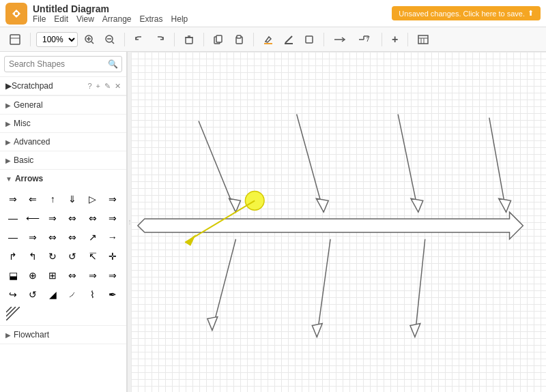 This screenshot has width=546, height=392. Describe the element at coordinates (268, 40) in the screenshot. I see `fill-color-button` at that location.